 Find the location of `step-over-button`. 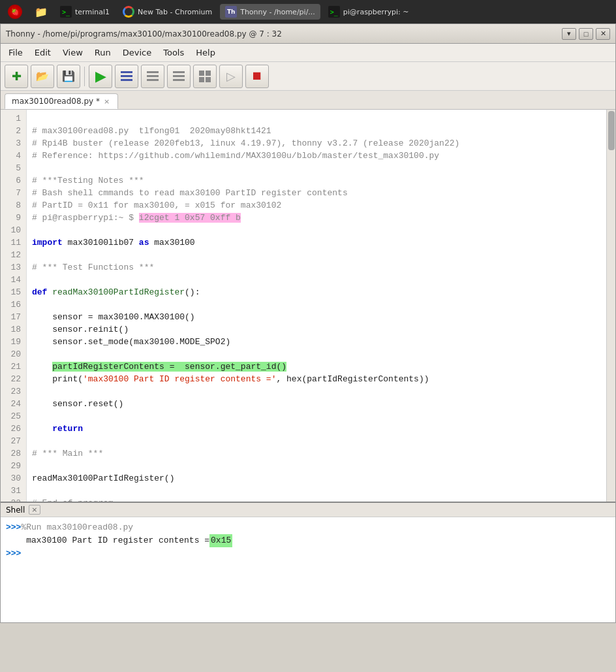

step-over-button is located at coordinates (153, 76).